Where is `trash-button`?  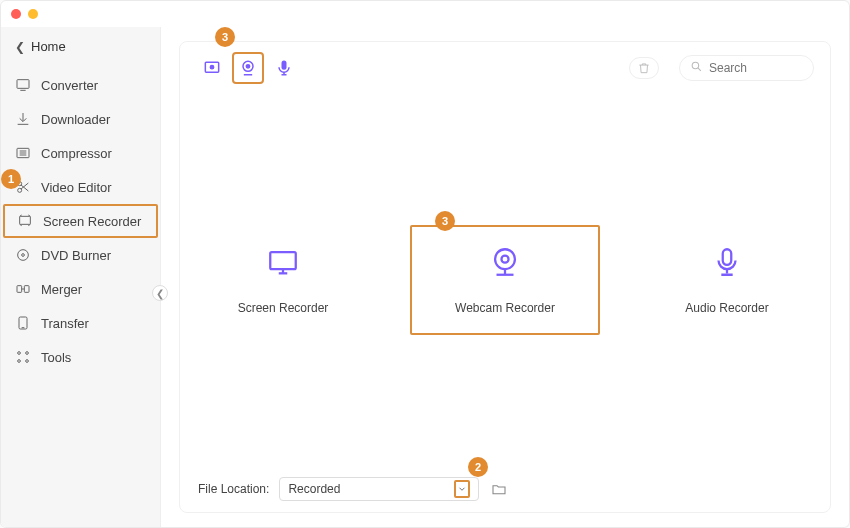
trash-button is located at coordinates (644, 68).